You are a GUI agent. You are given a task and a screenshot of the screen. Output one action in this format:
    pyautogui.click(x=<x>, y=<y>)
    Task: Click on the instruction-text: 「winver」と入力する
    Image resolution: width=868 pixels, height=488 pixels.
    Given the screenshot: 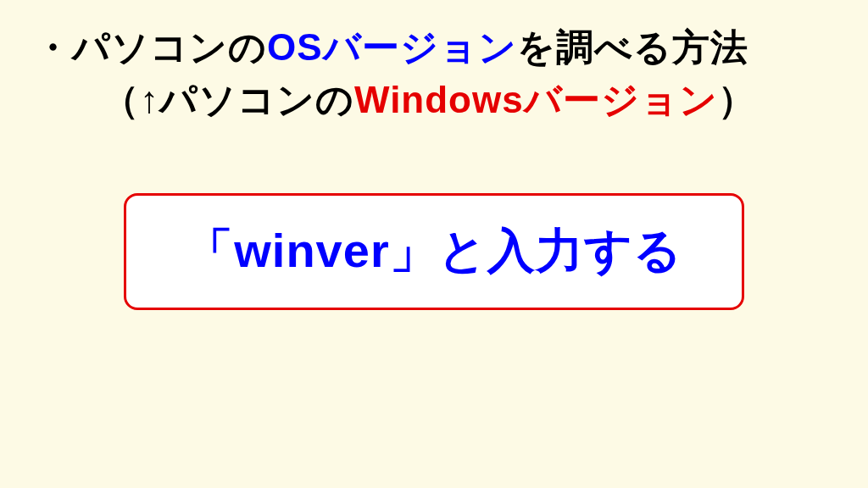 What is the action you would take?
    pyautogui.click(x=434, y=252)
    